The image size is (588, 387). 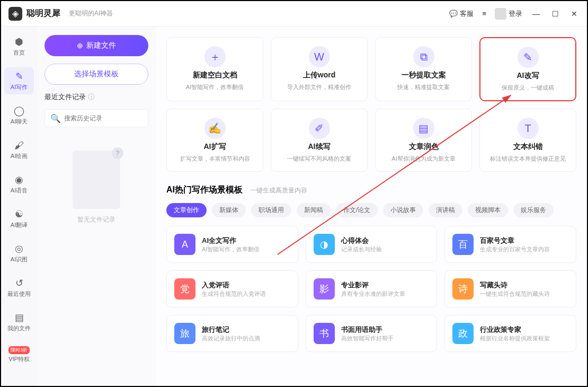 I want to click on card-icon: T, so click(x=528, y=128).